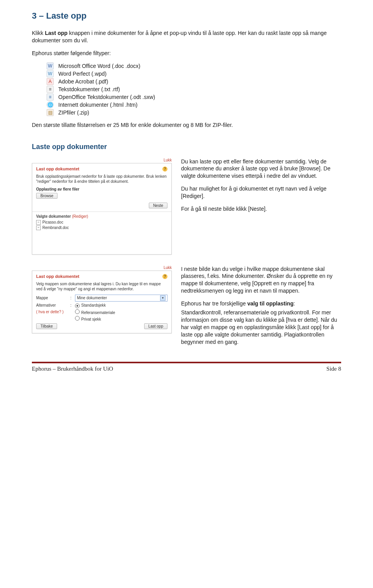  Describe the element at coordinates (102, 189) in the screenshot. I see `upload-section-label: Opplasting av flere filer` at that location.